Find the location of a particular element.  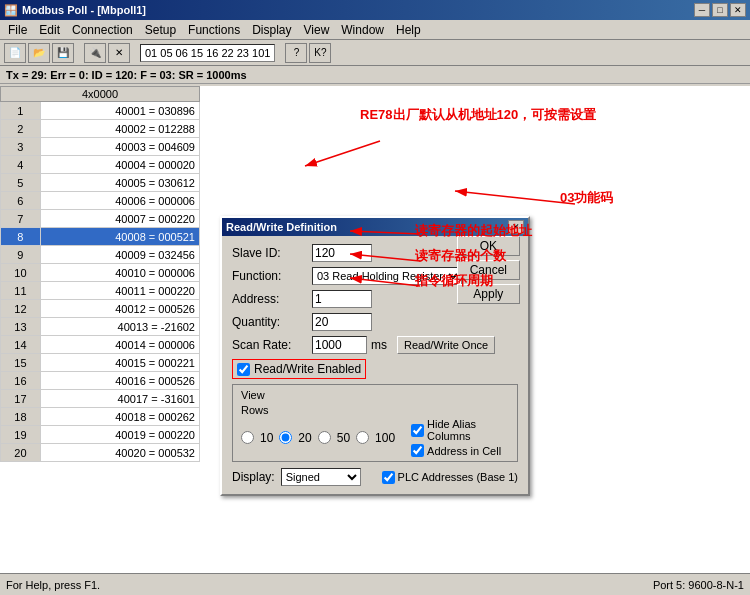

table-row: 1640016 = 000526 is located at coordinates (100, 381).